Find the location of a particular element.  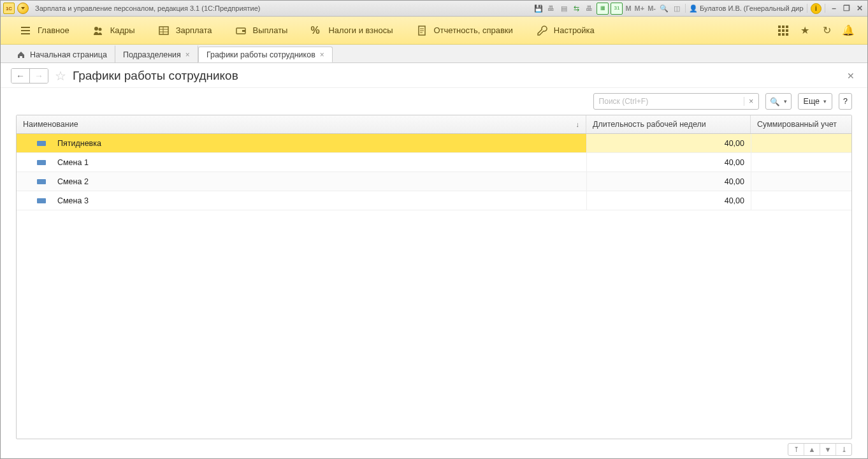

window-close: ✕ is located at coordinates (859, 8).